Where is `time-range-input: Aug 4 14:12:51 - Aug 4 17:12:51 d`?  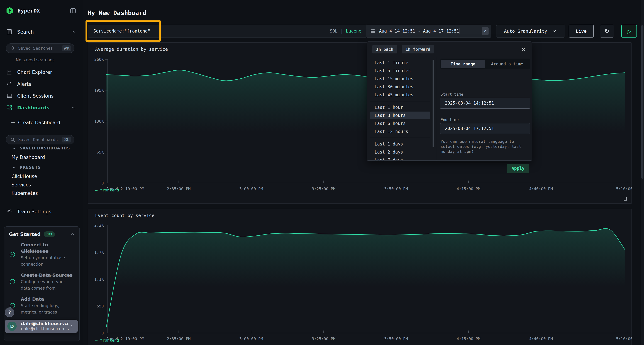 time-range-input: Aug 4 14:12:51 - Aug 4 17:12:51 d is located at coordinates (428, 31).